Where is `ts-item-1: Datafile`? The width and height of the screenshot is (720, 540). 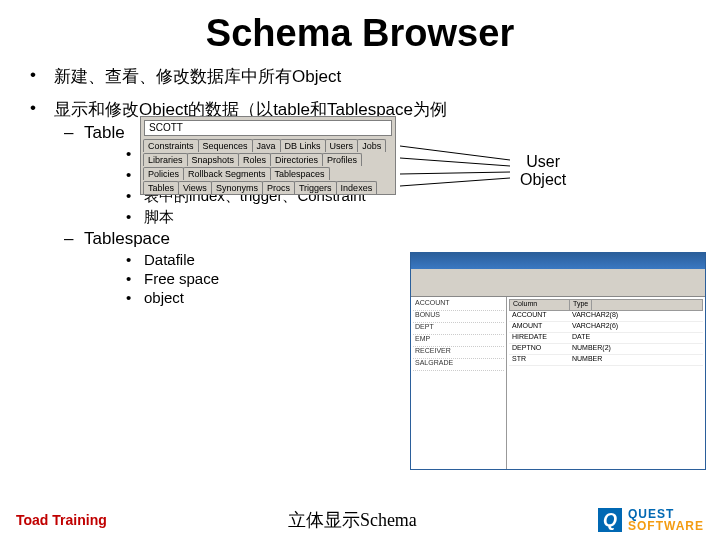 ts-item-1: Datafile is located at coordinates (170, 260).